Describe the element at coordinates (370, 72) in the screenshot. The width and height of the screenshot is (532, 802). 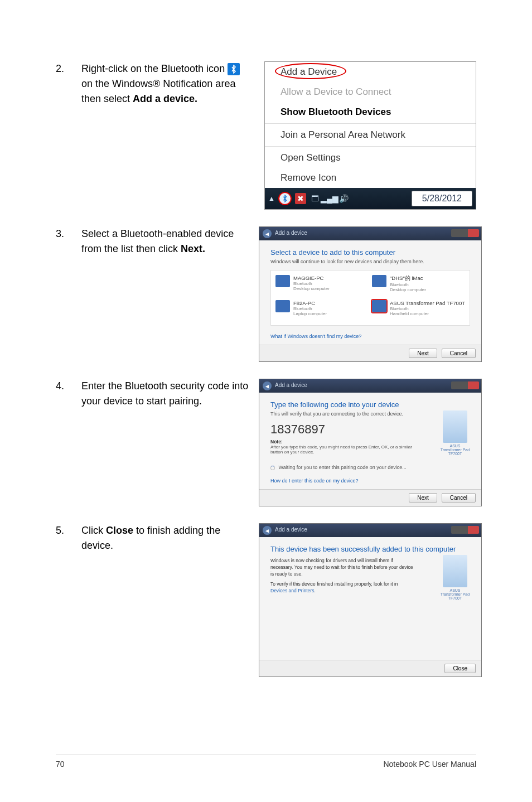
I see `menu-item-add-device: Add a Device` at that location.